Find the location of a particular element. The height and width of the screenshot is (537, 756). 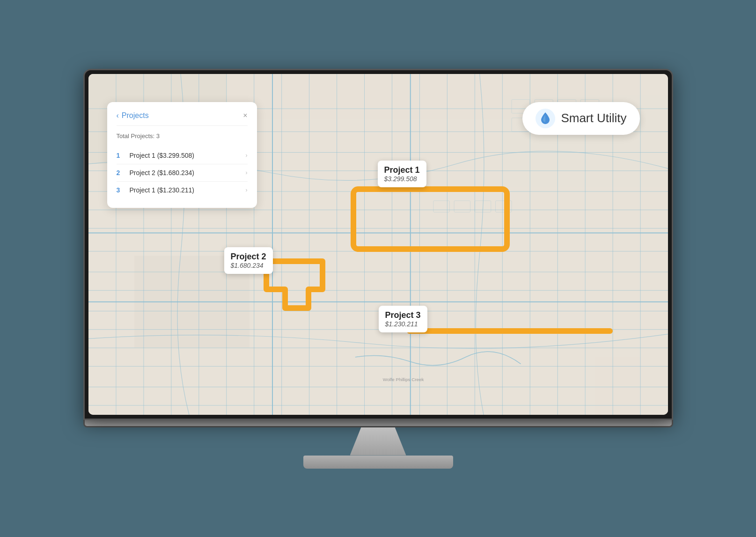

tooltip-p3-amount: $1.230.211 is located at coordinates (403, 324).